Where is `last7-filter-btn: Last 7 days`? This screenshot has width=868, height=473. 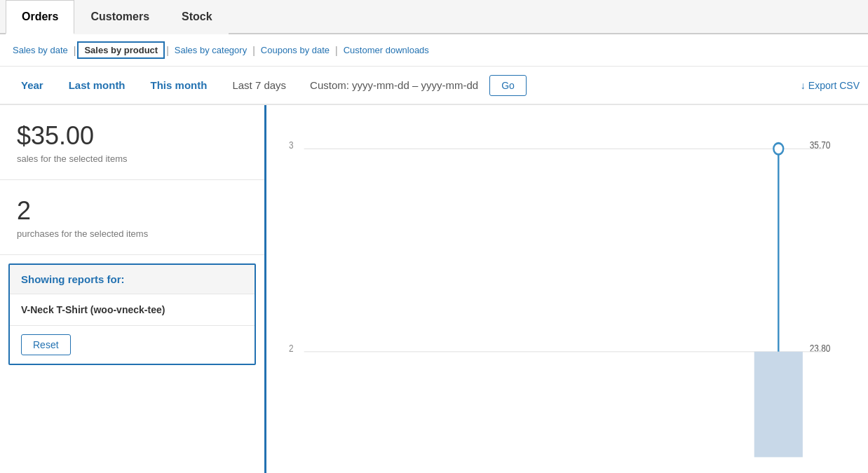
last7-filter-btn: Last 7 days is located at coordinates (259, 85).